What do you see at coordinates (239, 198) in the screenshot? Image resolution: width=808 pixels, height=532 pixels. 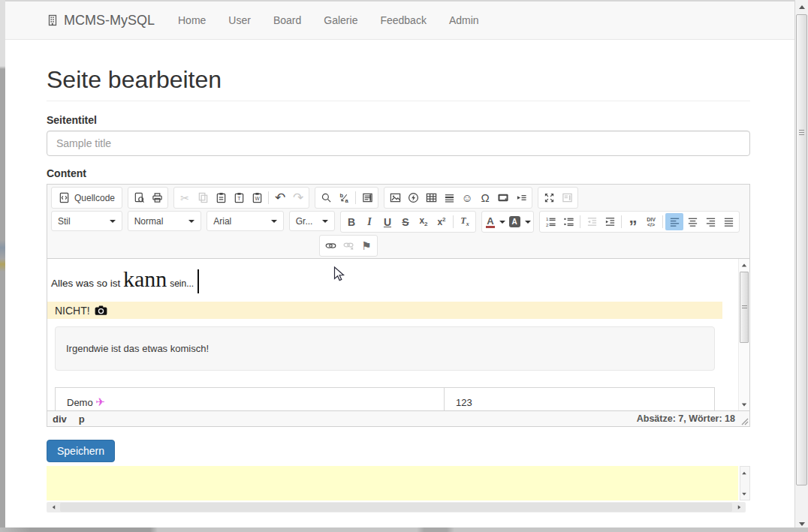 I see `svg-text: T` at bounding box center [239, 198].